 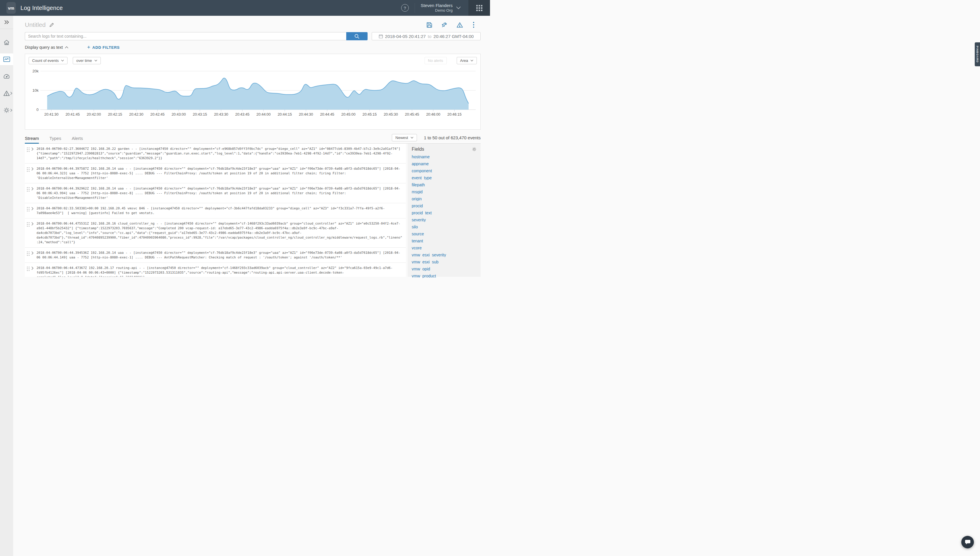 I want to click on field-link: msgid, so click(x=444, y=192).